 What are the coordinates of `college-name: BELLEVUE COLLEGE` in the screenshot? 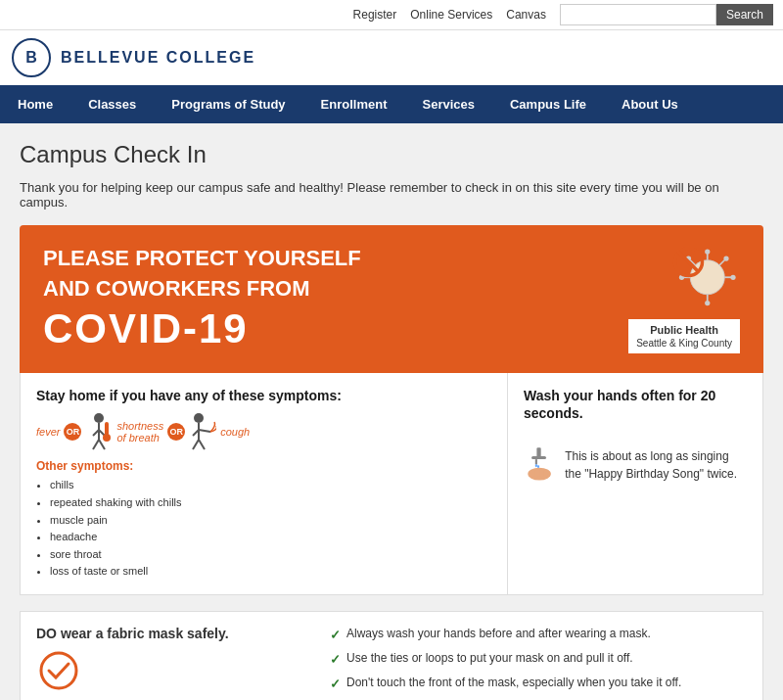 It's located at (159, 58).